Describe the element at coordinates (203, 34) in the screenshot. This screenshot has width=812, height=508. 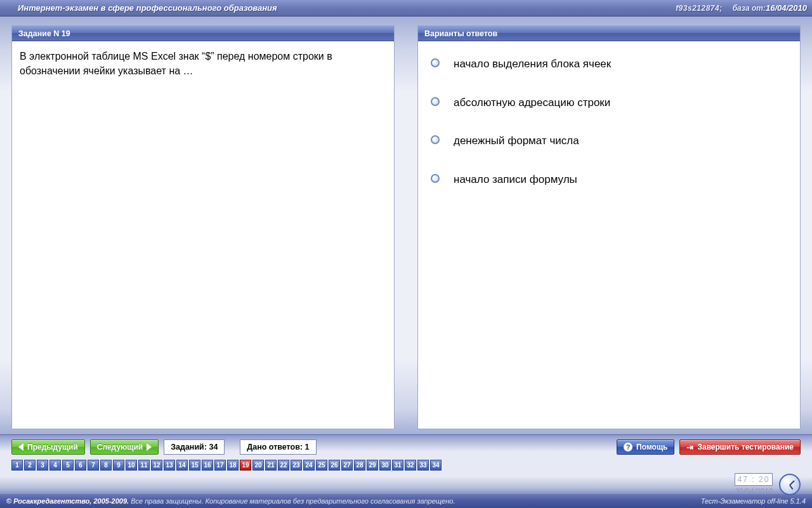
I see `question-header: Задание N 19` at that location.